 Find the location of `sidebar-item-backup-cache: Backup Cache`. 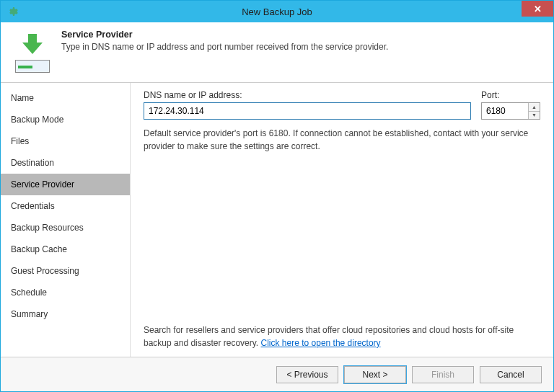

sidebar-item-backup-cache: Backup Cache is located at coordinates (65, 249).